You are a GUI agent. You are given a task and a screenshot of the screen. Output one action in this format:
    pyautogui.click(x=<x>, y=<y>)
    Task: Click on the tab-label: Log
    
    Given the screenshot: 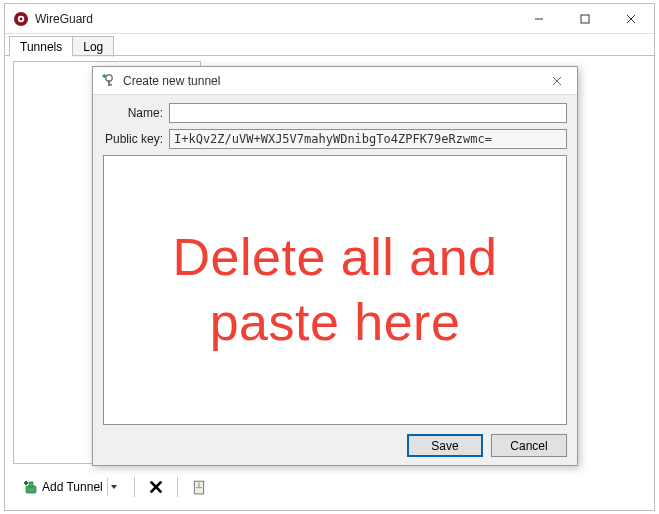 What is the action you would take?
    pyautogui.click(x=93, y=47)
    